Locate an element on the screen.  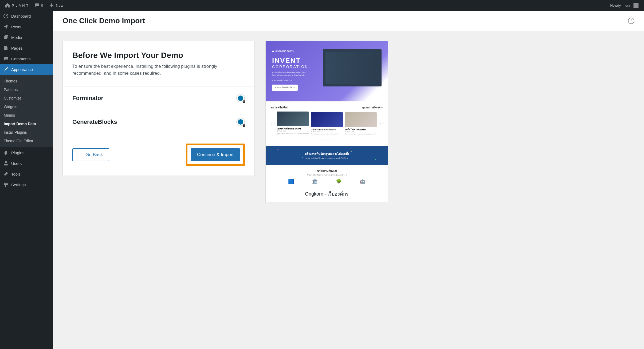
page-header: One Click Demo Import ? is located at coordinates (348, 21).